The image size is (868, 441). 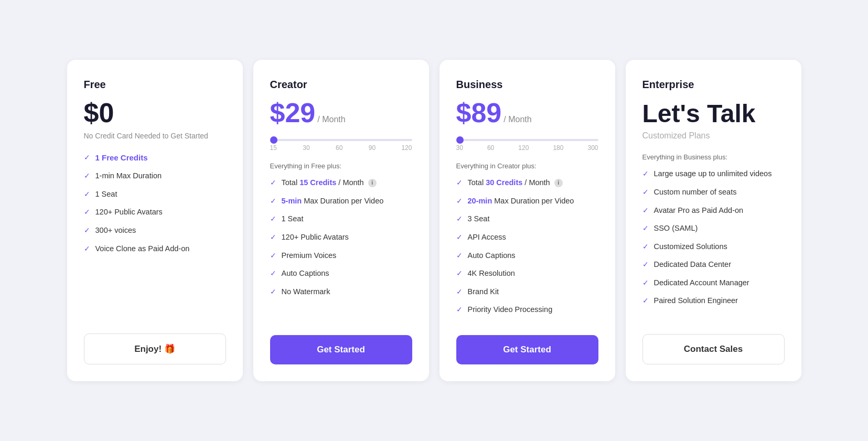 What do you see at coordinates (491, 273) in the screenshot?
I see `feature-text: 4K Resolution` at bounding box center [491, 273].